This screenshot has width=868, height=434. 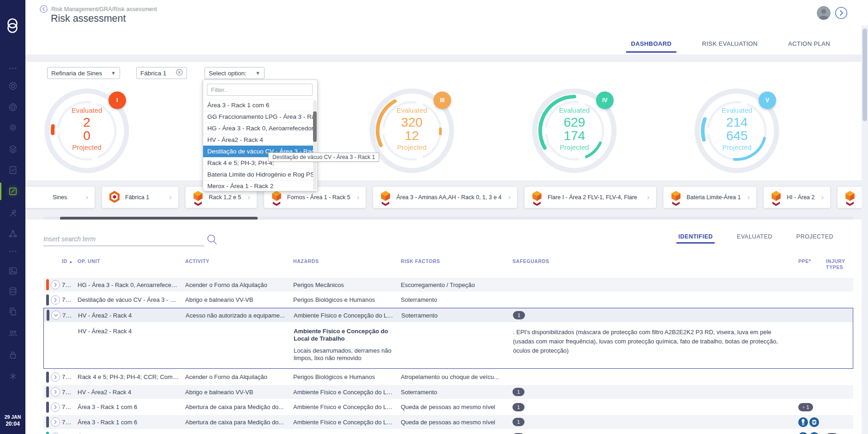 I want to click on column-header-hazards: HAZARDS, so click(x=347, y=262).